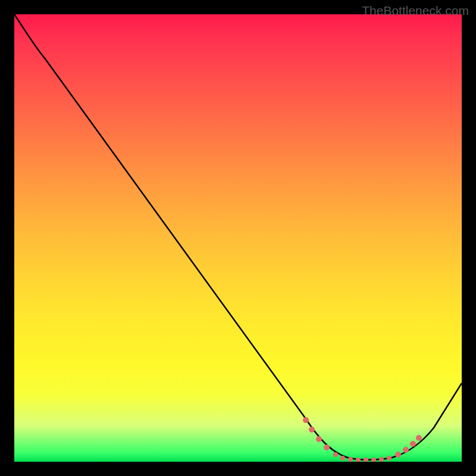  I want to click on watermark-text: TheBottleneck.com, so click(415, 11).